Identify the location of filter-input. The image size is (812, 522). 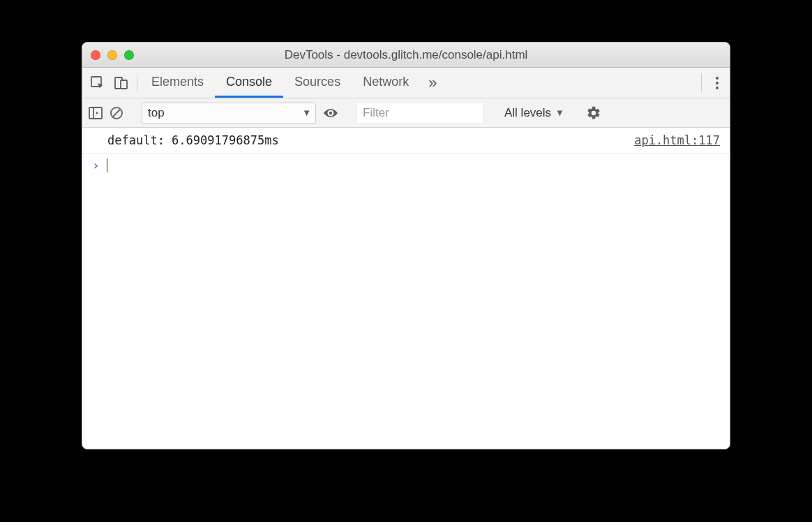
(420, 113).